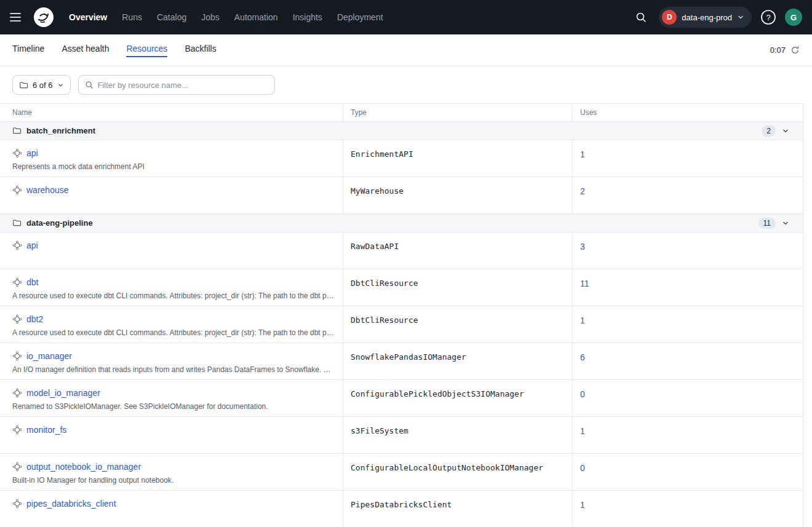 The width and height of the screenshot is (812, 527). I want to click on tab-asset-health: Asset health, so click(85, 50).